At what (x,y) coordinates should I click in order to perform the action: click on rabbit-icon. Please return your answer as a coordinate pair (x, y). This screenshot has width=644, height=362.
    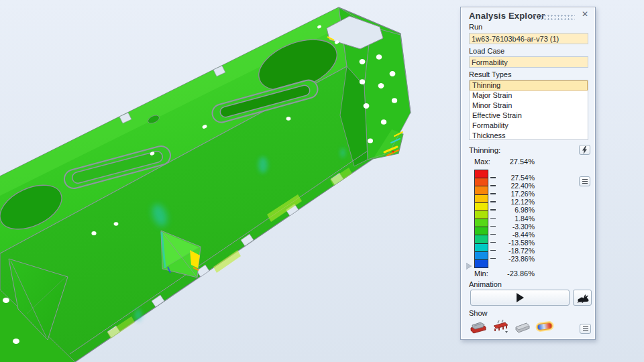
    Looking at the image, I should click on (582, 298).